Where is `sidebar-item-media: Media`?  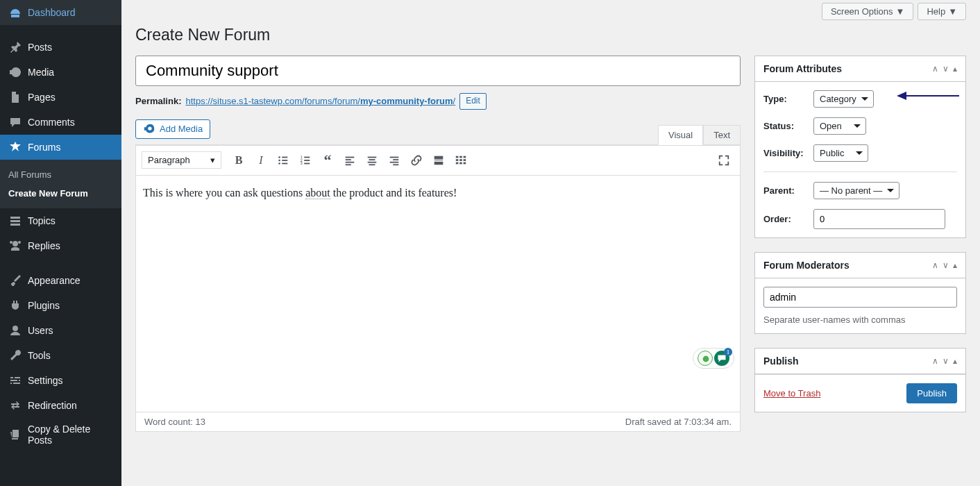 sidebar-item-media: Media is located at coordinates (61, 72).